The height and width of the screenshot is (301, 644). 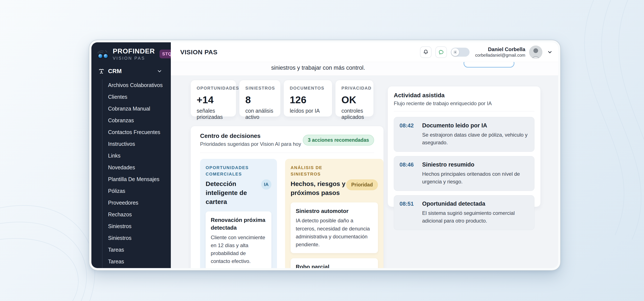 I want to click on sidebar-item-clientes: Clientes, so click(x=140, y=97).